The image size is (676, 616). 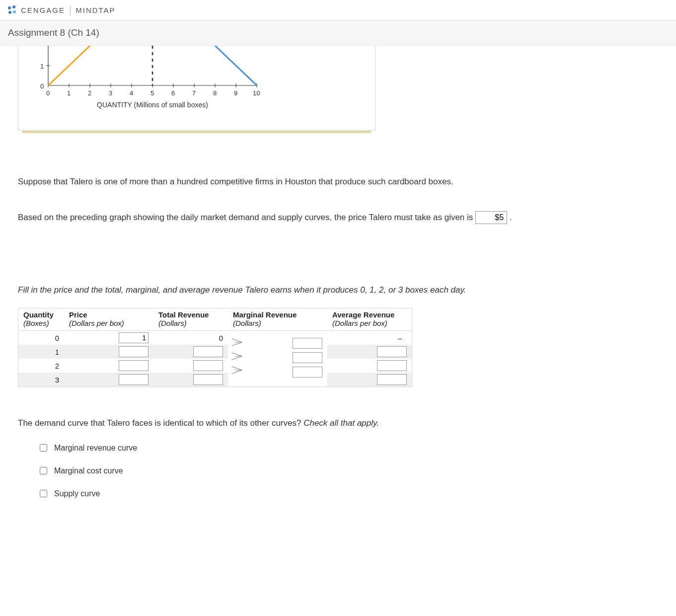 I want to click on svg-text: 5, so click(x=152, y=93).